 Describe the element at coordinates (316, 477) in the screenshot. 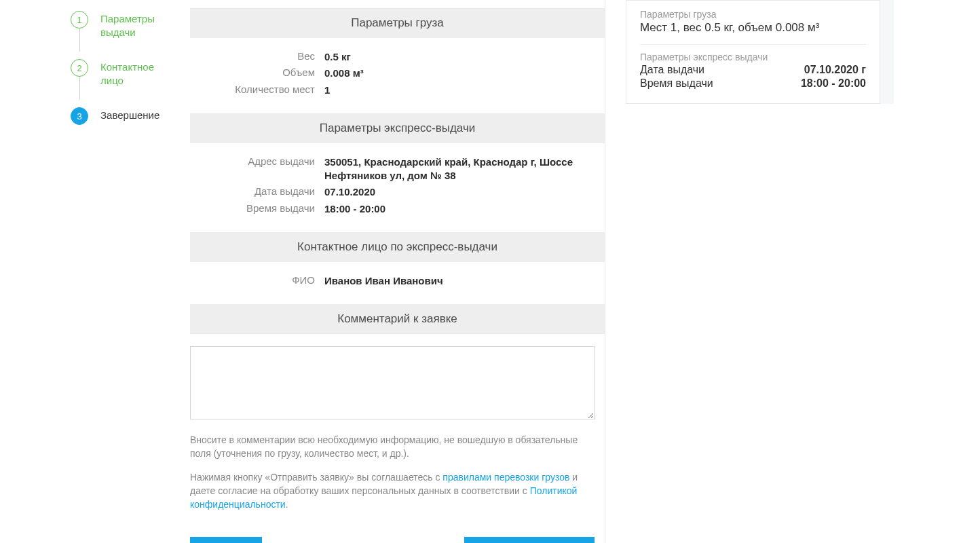

I see `hint-text: Нажимая кнопку «Отправить заявку» вы сог…` at that location.